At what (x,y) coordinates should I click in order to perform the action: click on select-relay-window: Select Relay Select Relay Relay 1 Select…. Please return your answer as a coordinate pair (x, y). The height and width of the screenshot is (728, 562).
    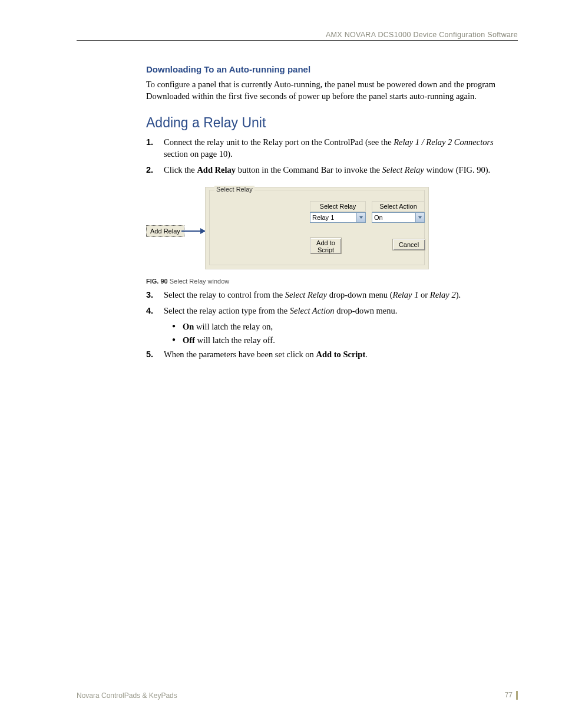
    Looking at the image, I should click on (317, 228).